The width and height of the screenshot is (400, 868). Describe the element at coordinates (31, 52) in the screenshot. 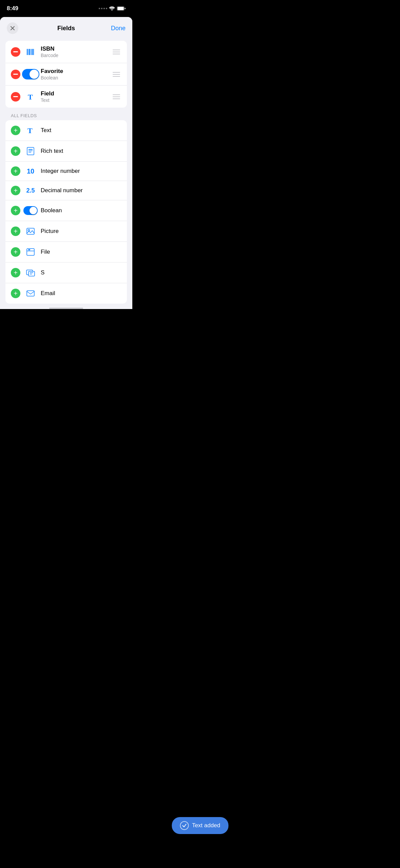

I see `barcode-icon` at that location.